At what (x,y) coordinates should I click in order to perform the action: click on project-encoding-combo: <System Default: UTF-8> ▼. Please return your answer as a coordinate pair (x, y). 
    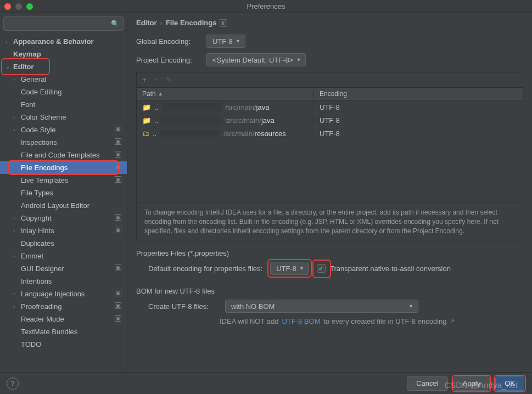
    Looking at the image, I should click on (256, 60).